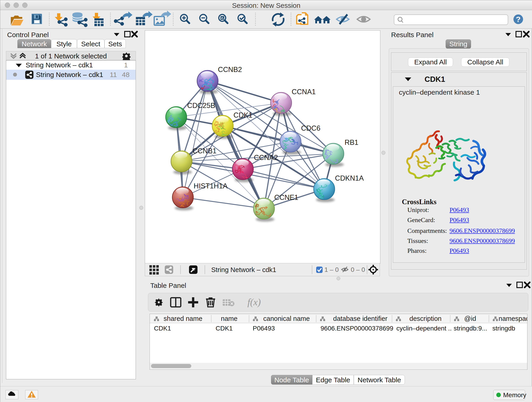 The image size is (532, 402). Describe the element at coordinates (425, 319) in the screenshot. I see `svg-text: description` at that location.